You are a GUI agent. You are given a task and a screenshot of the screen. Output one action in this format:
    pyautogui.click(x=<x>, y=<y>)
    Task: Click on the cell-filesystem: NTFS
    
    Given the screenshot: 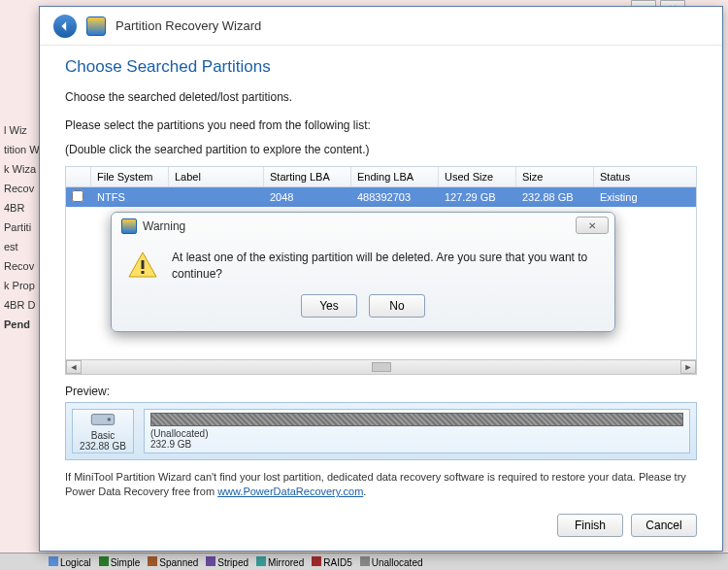 What is the action you would take?
    pyautogui.click(x=130, y=197)
    